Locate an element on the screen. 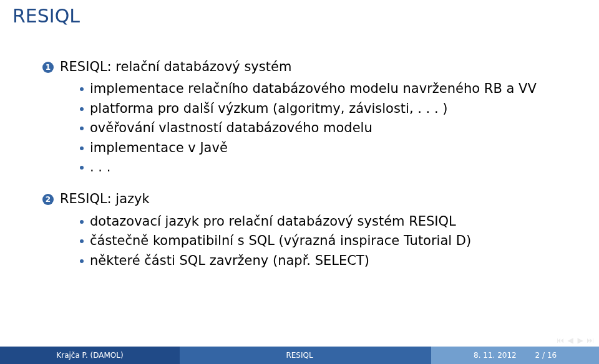 The width and height of the screenshot is (599, 364). outline-subitem: dotazovací jazyk pro relační databázový … is located at coordinates (327, 222).